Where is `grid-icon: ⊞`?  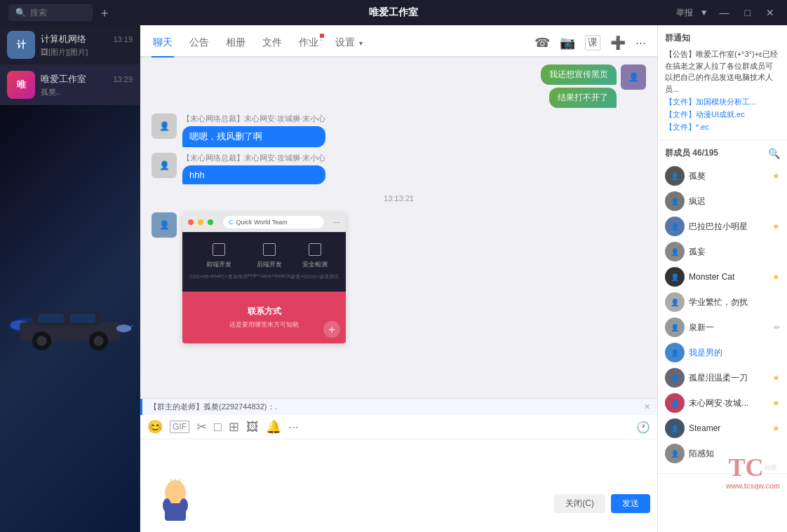 grid-icon: ⊞ is located at coordinates (234, 427).